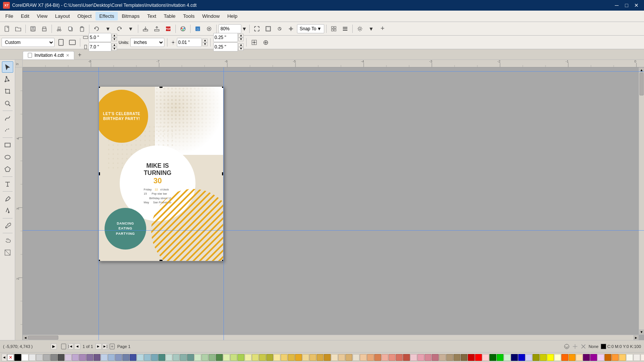 This screenshot has width=644, height=362. I want to click on welcome-button: ⌂, so click(198, 29).